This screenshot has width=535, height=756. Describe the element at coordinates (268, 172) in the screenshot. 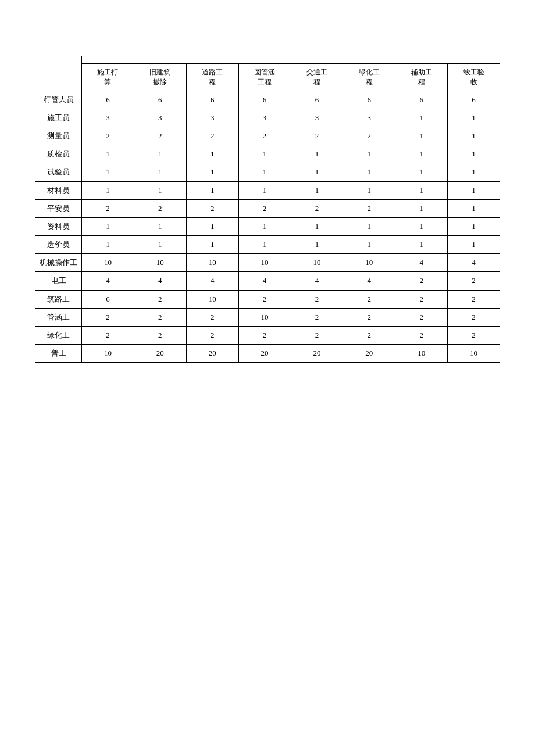

I see `table-row: 试验员11111111` at that location.